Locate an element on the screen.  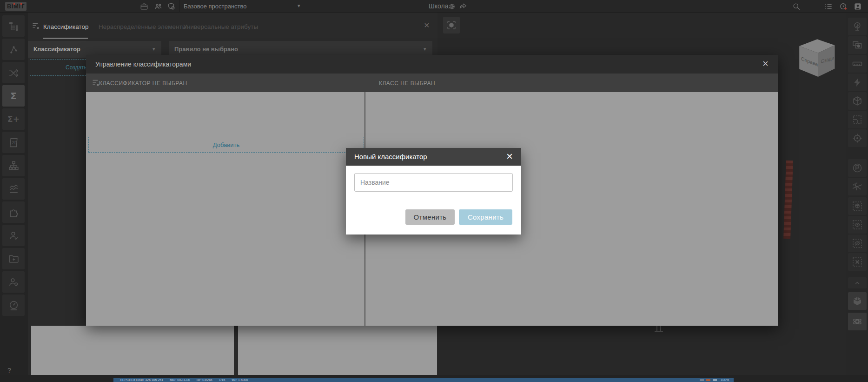
user-location-icon is located at coordinates (13, 282).